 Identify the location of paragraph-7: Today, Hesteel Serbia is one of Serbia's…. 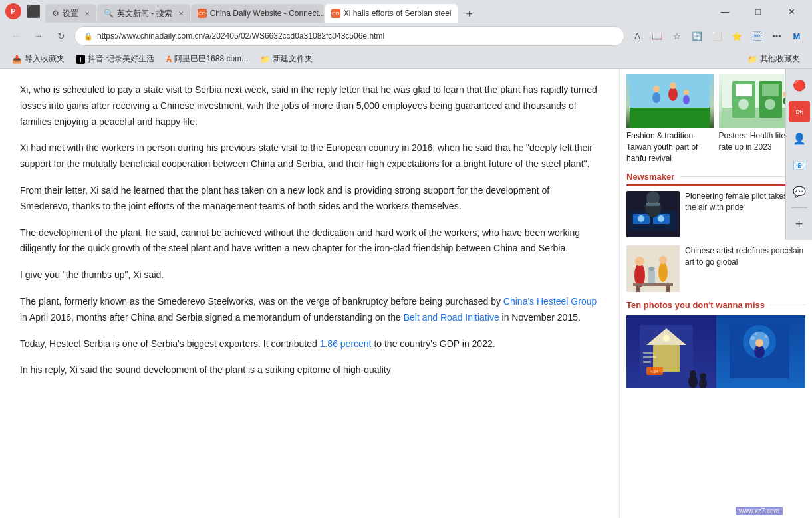
(310, 344).